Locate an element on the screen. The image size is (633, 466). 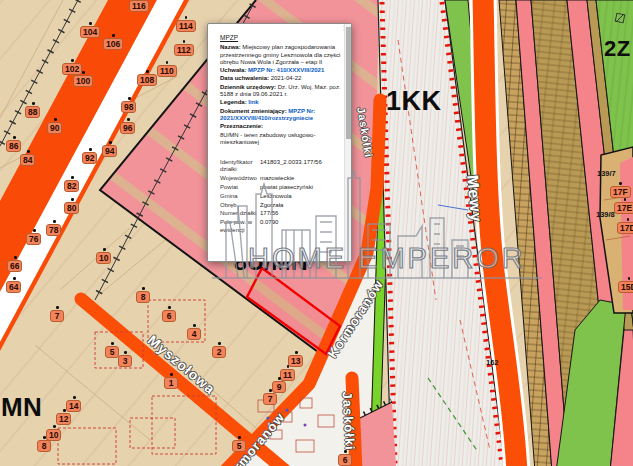
address-chip: 92 is located at coordinates (90, 158).